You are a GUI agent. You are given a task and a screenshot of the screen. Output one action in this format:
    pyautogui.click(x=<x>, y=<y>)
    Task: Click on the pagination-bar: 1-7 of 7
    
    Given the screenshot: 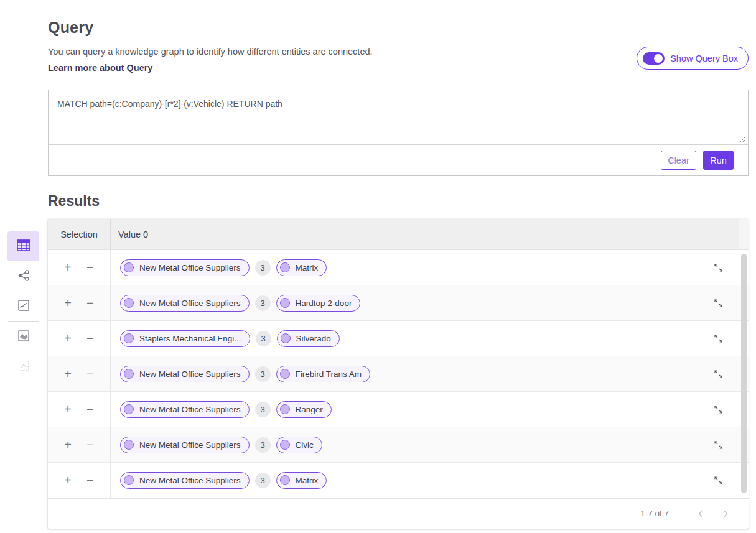 What is the action you would take?
    pyautogui.click(x=398, y=513)
    